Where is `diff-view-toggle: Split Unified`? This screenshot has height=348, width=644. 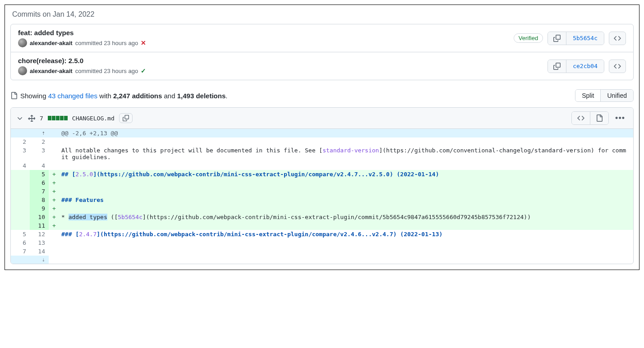
diff-view-toggle: Split Unified is located at coordinates (604, 96).